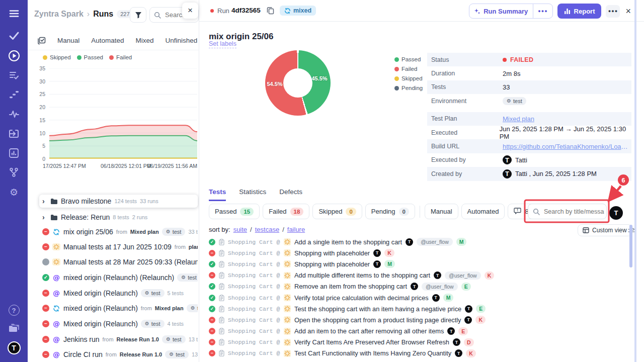  What do you see at coordinates (108, 40) in the screenshot?
I see `runs-tab-automated: Automated` at bounding box center [108, 40].